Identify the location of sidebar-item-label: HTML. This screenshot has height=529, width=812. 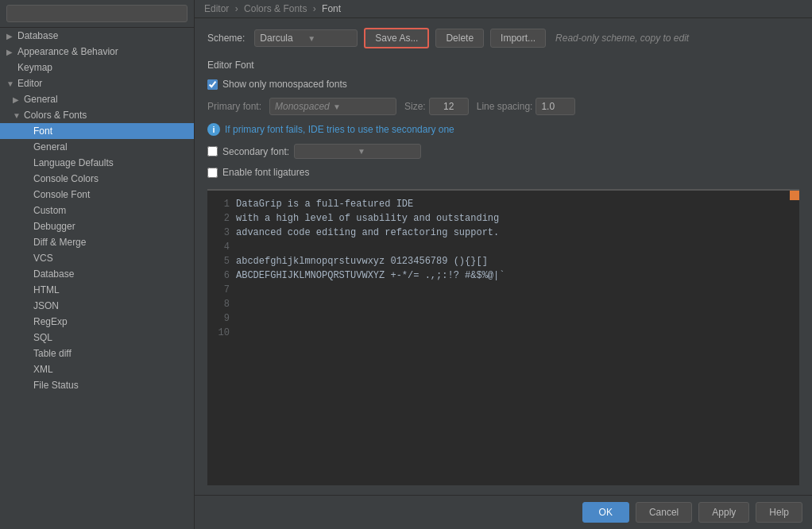
(46, 290).